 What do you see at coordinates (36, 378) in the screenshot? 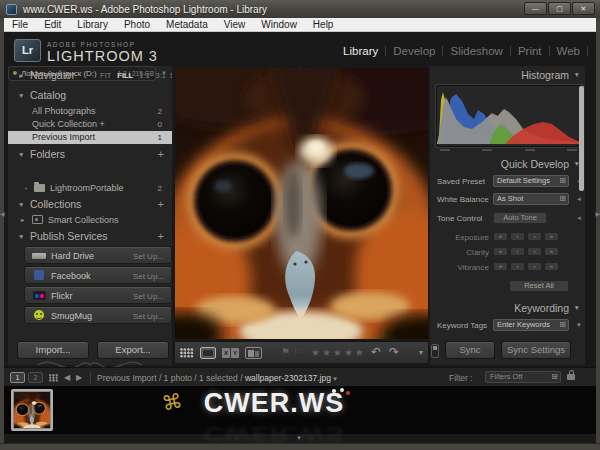
I see `second-window-button: 2` at bounding box center [36, 378].